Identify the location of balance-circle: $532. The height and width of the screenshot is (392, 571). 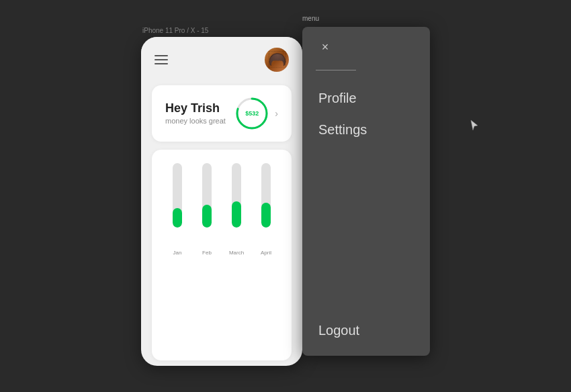
(252, 113).